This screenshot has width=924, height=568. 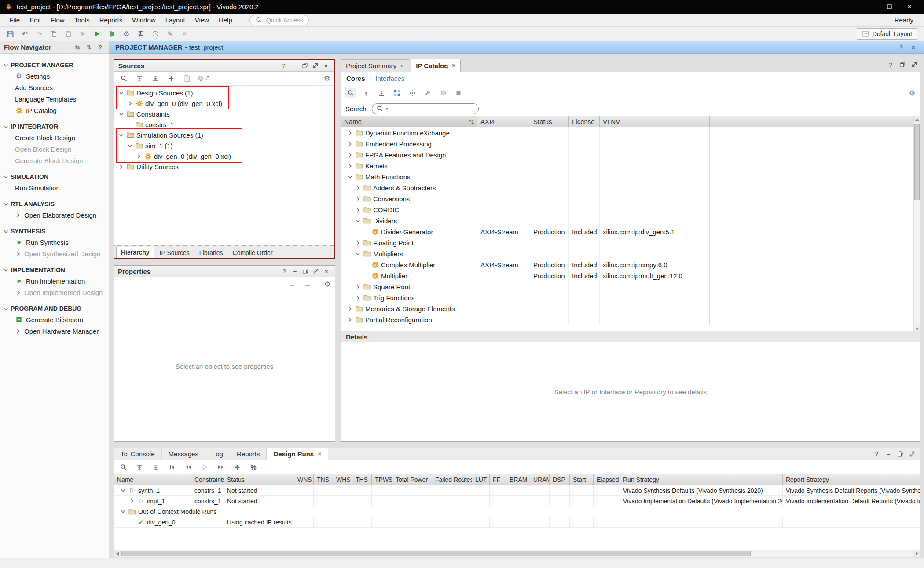 What do you see at coordinates (525, 265) in the screenshot?
I see `ip-catalog-row: Complex Multiplier AXI4-Stream Productio…` at bounding box center [525, 265].